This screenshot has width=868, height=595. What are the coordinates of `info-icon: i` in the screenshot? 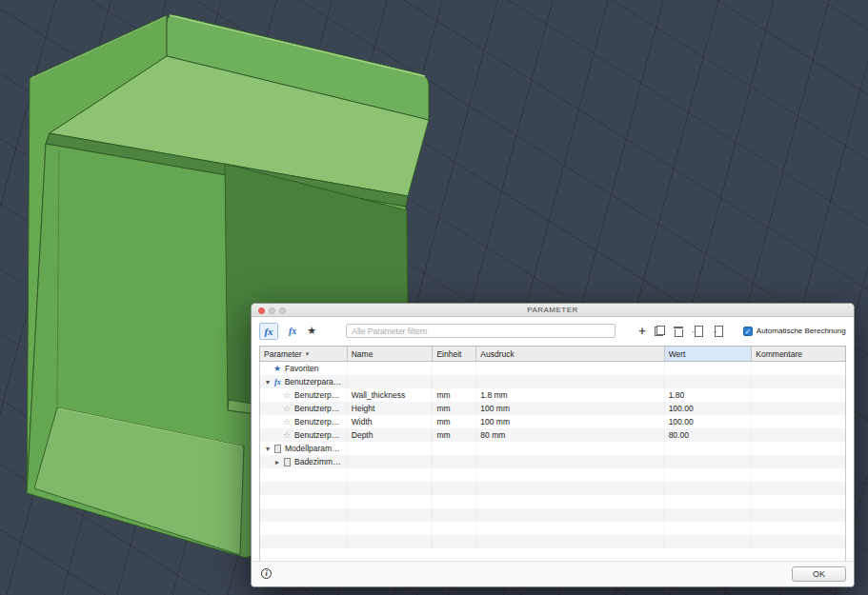 It's located at (267, 573).